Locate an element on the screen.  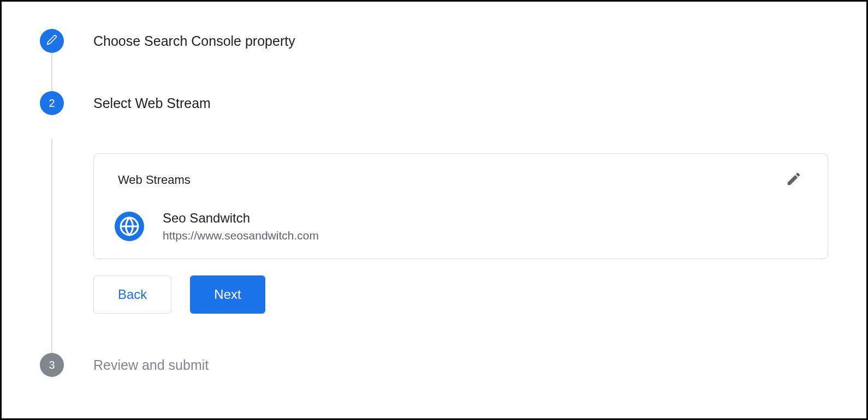
step-1-marker is located at coordinates (52, 41).